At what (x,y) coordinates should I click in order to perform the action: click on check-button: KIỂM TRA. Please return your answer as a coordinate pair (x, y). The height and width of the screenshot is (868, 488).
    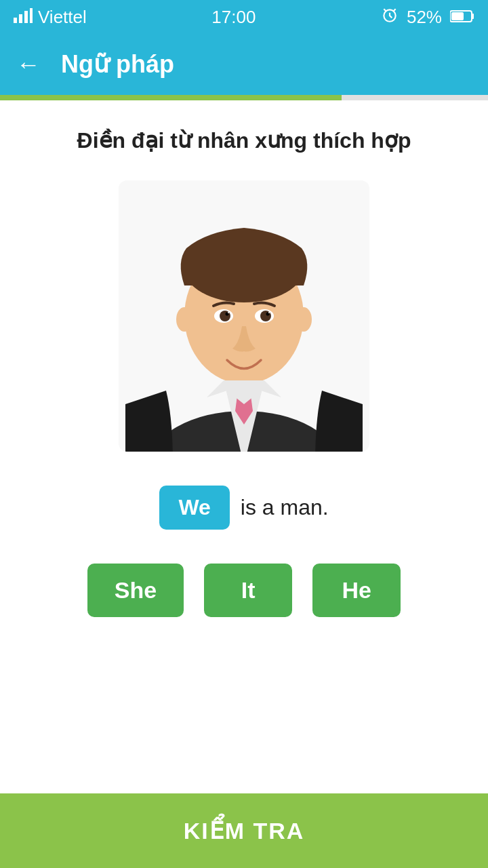
    Looking at the image, I should click on (244, 831).